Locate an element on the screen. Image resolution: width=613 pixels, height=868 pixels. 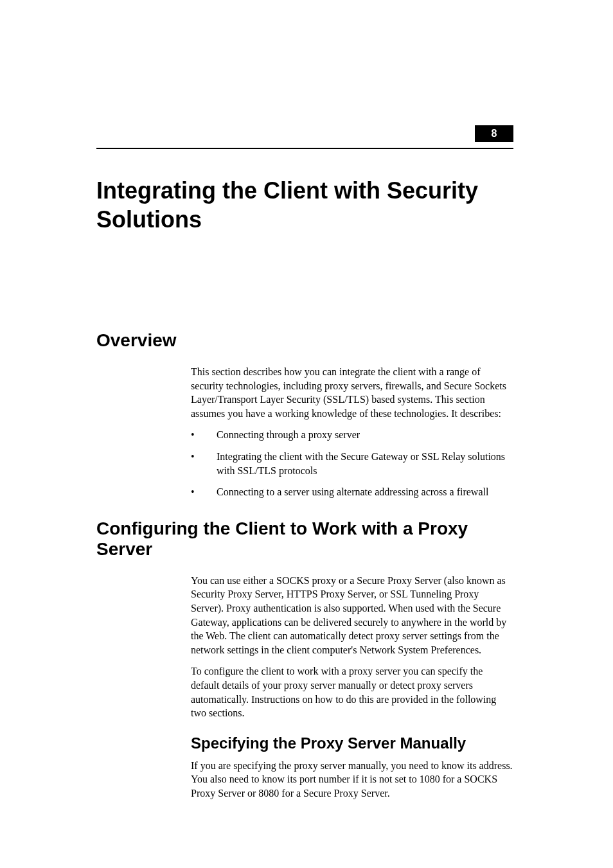
chapter-title: Integrating the Client with Security Sol… is located at coordinates (305, 205).